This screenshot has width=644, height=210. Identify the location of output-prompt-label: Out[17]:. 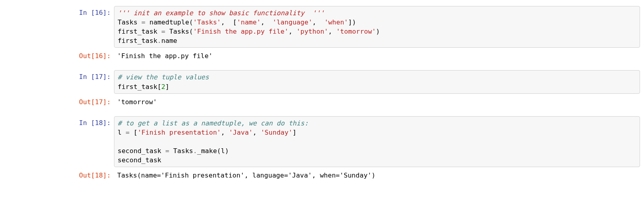
(57, 102).